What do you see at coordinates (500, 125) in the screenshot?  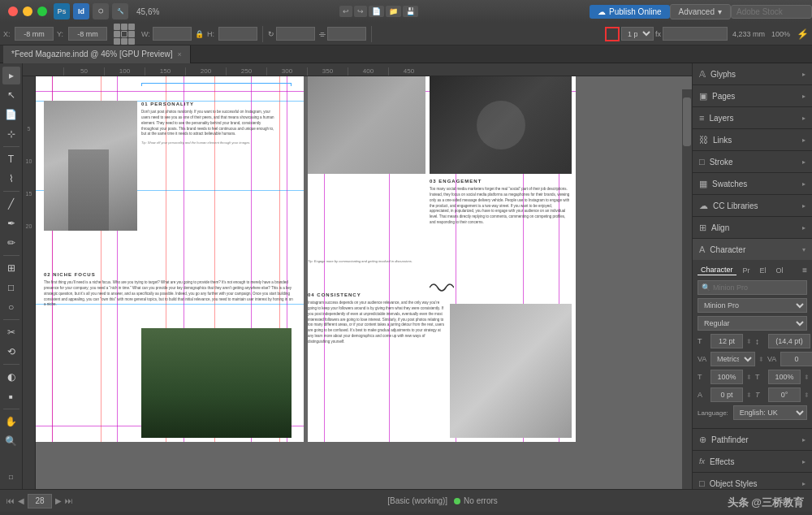 I see `dark-image-top` at bounding box center [500, 125].